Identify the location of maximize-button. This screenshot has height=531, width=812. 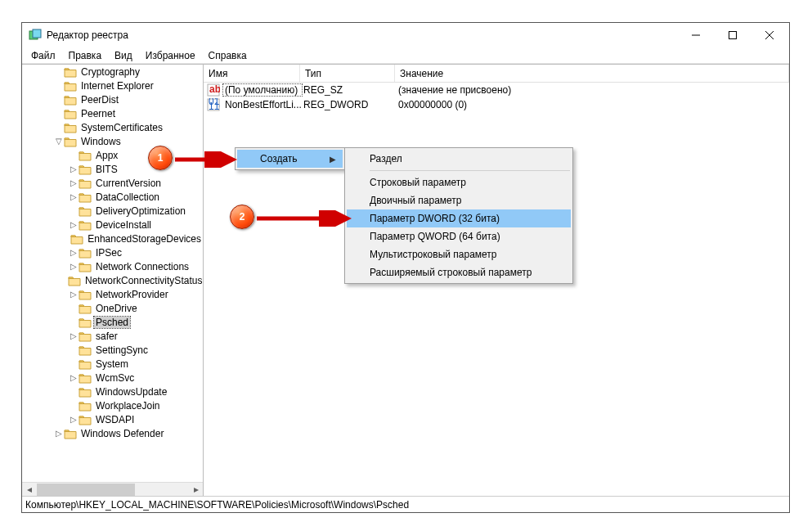
(733, 35).